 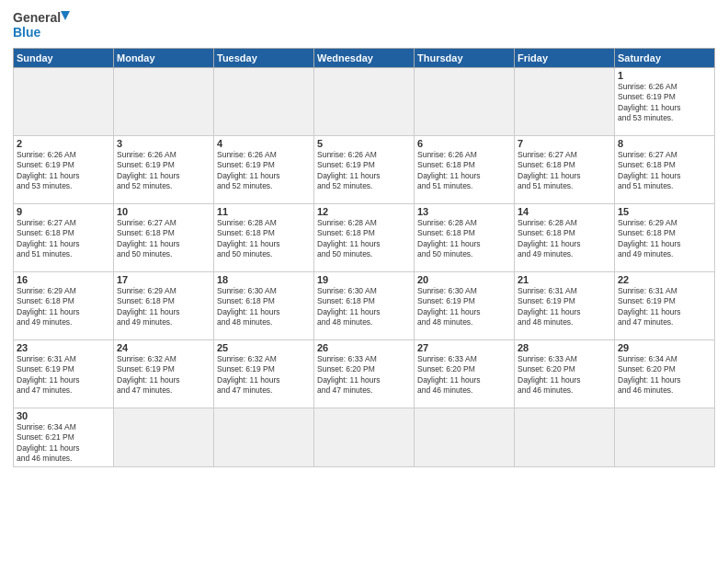 What do you see at coordinates (465, 238) in the screenshot?
I see `day-cell: 13Sunrise: 6:28 AMSunset: 6:18 PMDayligh…` at bounding box center [465, 238].